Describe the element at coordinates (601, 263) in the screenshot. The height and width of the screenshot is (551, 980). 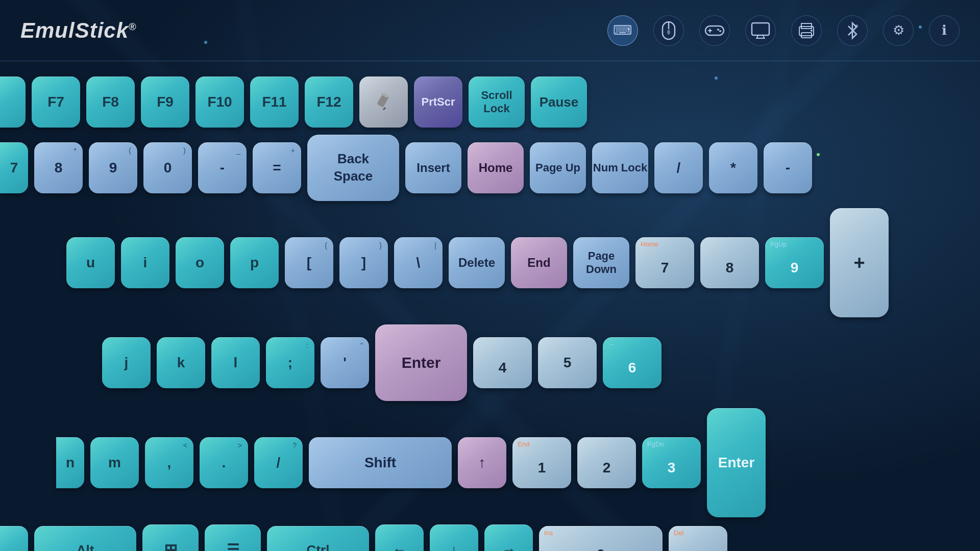
I see `key-pagedown: Page Down` at that location.